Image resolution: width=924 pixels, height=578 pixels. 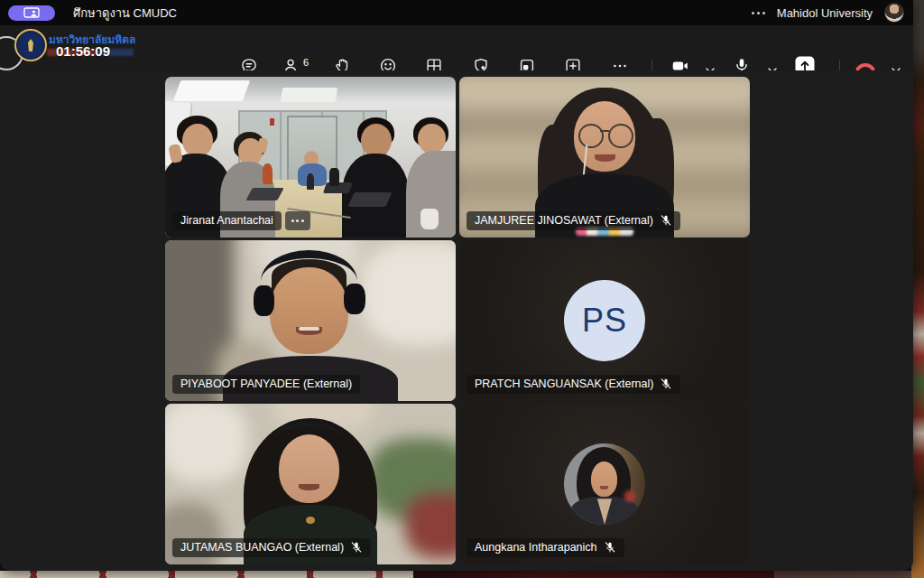 I want to click on participant-name: JAMJUREE JINOSAWAT (External), so click(x=564, y=220).